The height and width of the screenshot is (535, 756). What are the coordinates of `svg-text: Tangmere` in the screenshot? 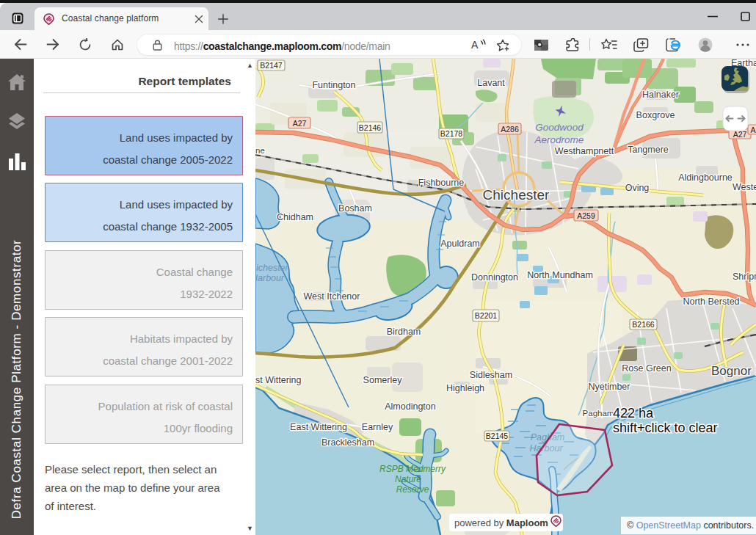 It's located at (648, 150).